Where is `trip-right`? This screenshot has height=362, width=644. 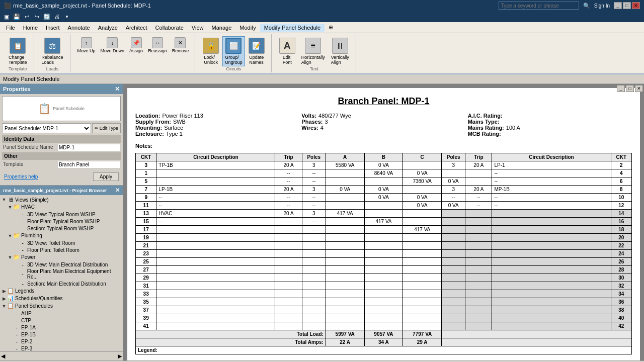 trip-right is located at coordinates (479, 254).